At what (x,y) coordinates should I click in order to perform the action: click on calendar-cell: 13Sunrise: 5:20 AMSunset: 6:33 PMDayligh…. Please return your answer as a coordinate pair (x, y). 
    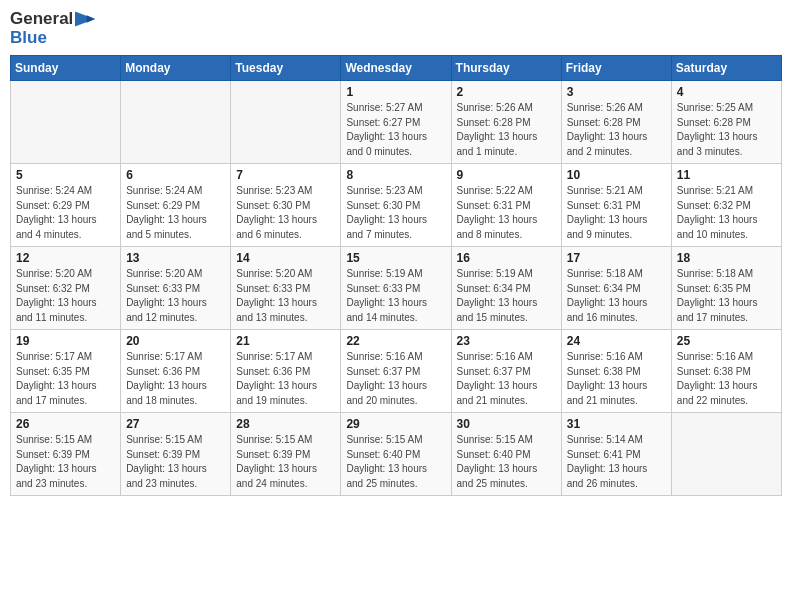
    Looking at the image, I should click on (176, 288).